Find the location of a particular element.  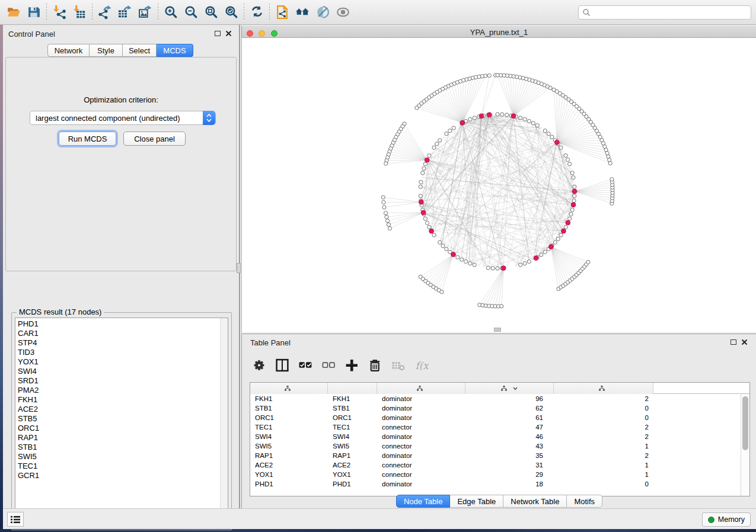

task-history-button is located at coordinates (15, 519).